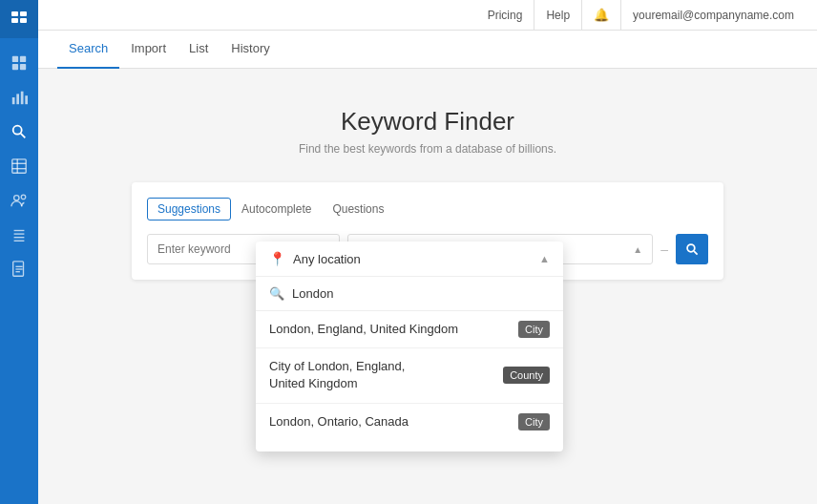  I want to click on logo-icon, so click(19, 19).